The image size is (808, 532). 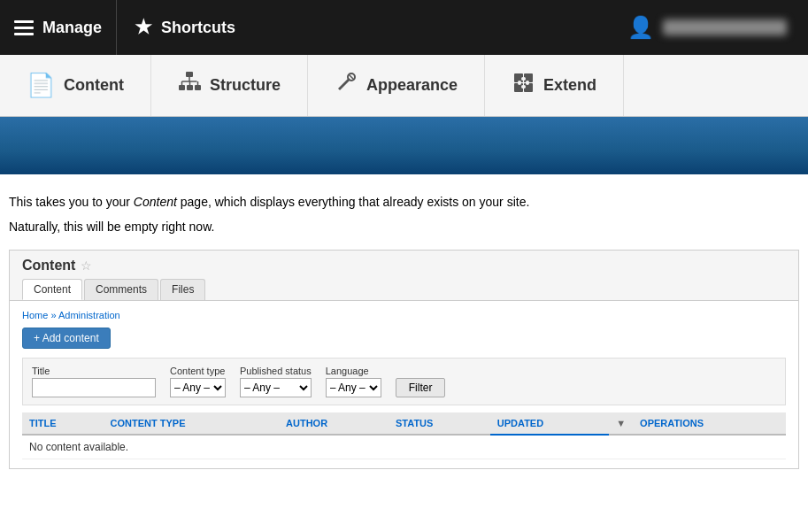 What do you see at coordinates (404, 227) in the screenshot?
I see `description-line2: Naturally, this will be empty right now.` at bounding box center [404, 227].